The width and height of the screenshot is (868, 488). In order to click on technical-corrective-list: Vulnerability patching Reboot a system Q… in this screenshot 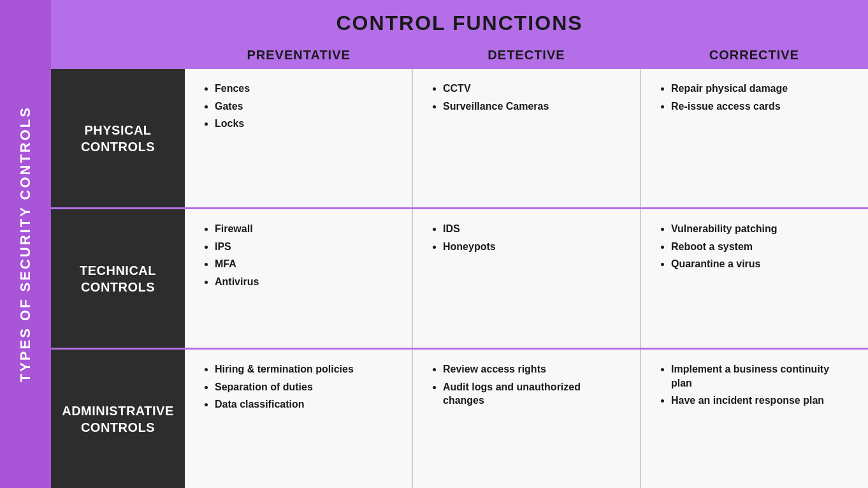, I will do `click(755, 246)`.